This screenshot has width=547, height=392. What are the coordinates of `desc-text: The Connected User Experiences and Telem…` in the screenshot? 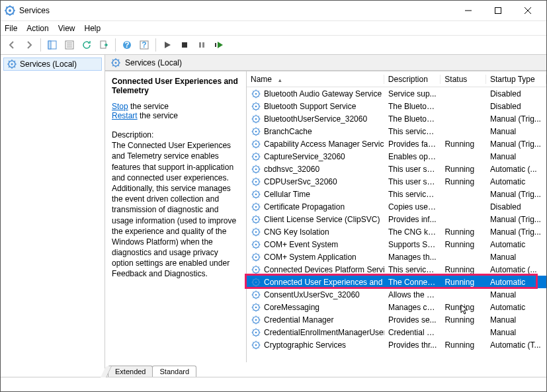 It's located at (176, 210).